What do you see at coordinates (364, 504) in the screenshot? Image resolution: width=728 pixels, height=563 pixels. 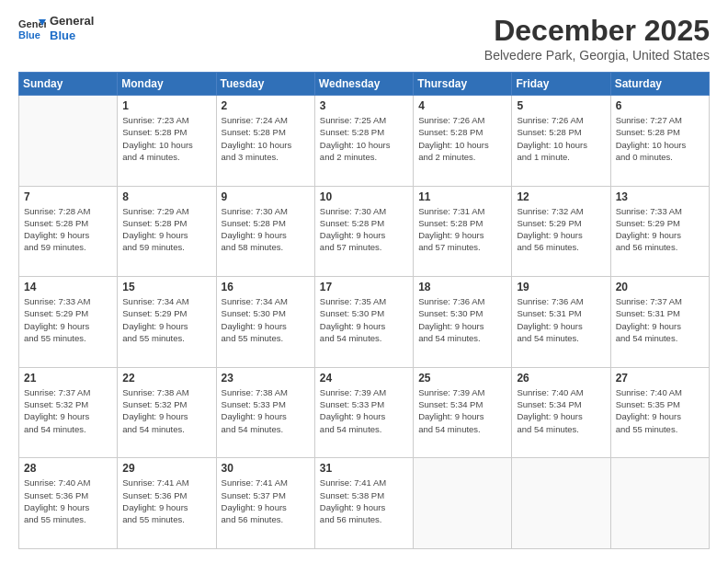 I see `table-row: 31Sunrise: 7:41 AMSunset: 5:38 PMDayligh…` at bounding box center [364, 504].